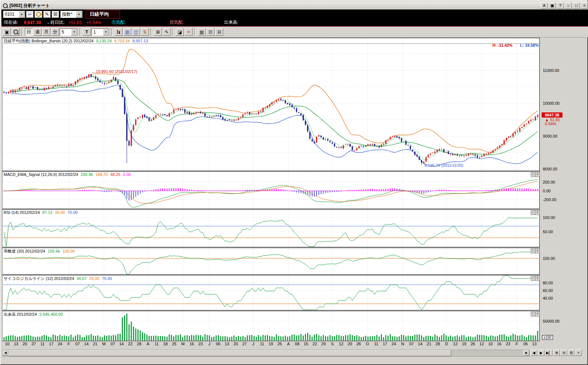  Describe the element at coordinates (548, 291) in the screenshot. I see `axis-tick-label: 60.00` at that location.